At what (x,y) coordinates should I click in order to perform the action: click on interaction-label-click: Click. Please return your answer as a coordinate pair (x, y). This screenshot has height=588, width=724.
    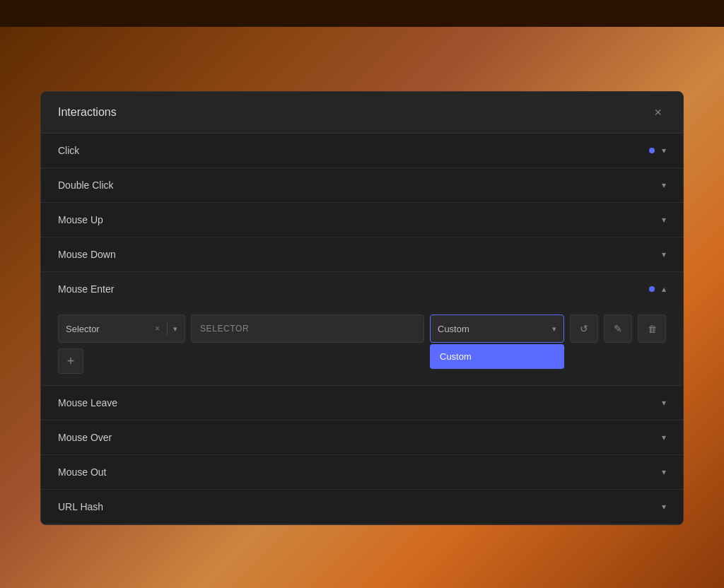
    Looking at the image, I should click on (69, 151).